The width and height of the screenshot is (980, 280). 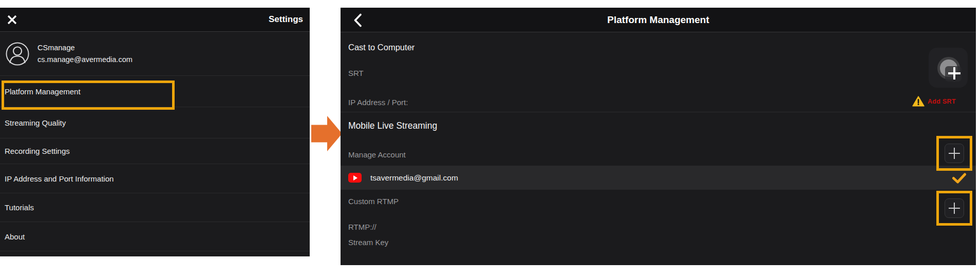 I want to click on account-email: cs.manage@avermedia.com, so click(x=85, y=59).